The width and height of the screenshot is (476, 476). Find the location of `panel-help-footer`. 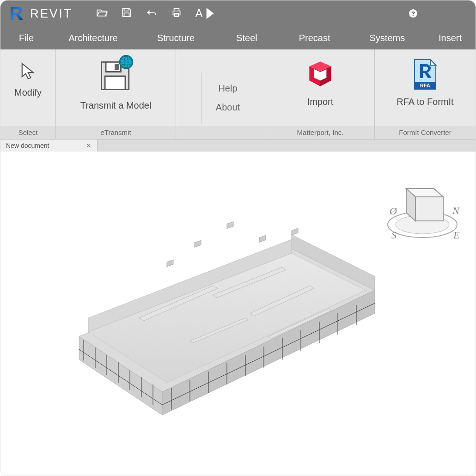

panel-help-footer is located at coordinates (221, 132).